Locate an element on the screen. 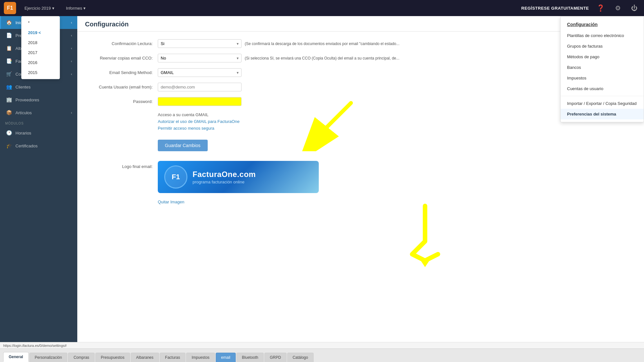 The image size is (644, 362). settings-dropdown-item: Preferencias del sistema is located at coordinates (602, 114).